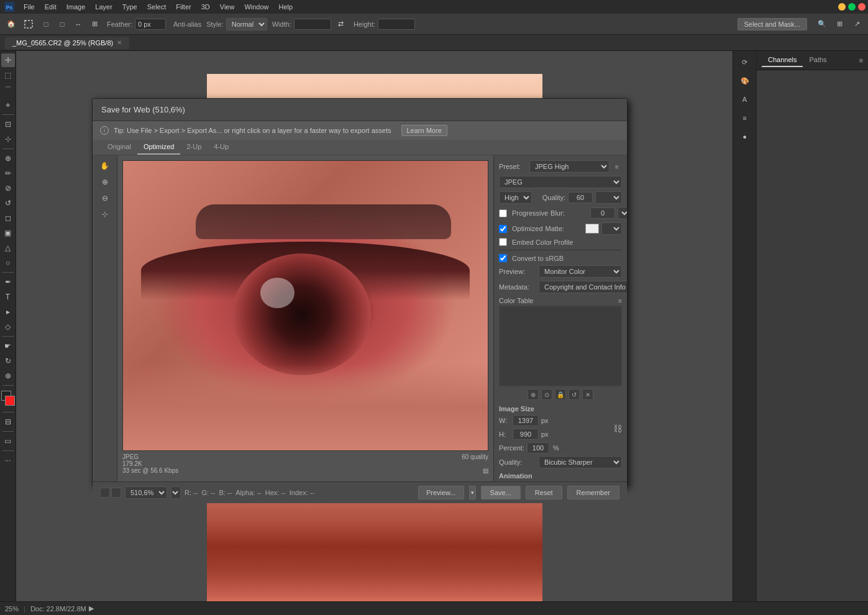 This screenshot has width=868, height=615. Describe the element at coordinates (861, 60) in the screenshot. I see `panel-menu-icon: ≡` at that location.